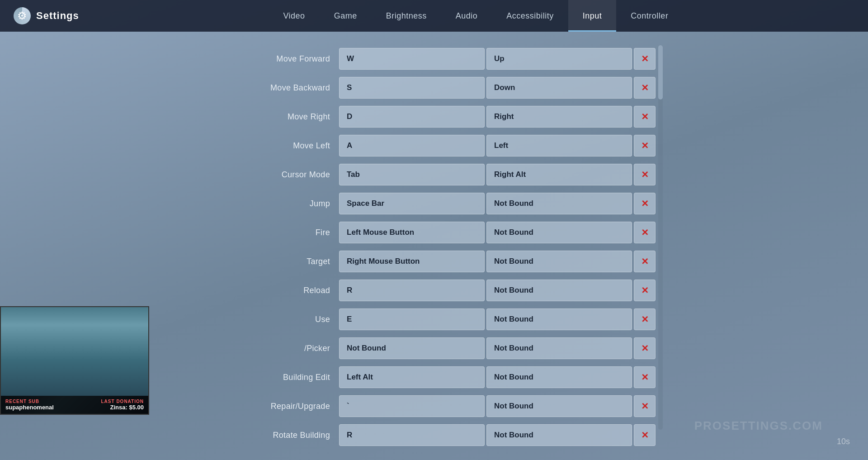 Image resolution: width=868 pixels, height=460 pixels. What do you see at coordinates (123, 407) in the screenshot?
I see `webcam-donation-amount: Zinsa: $5.00` at bounding box center [123, 407].